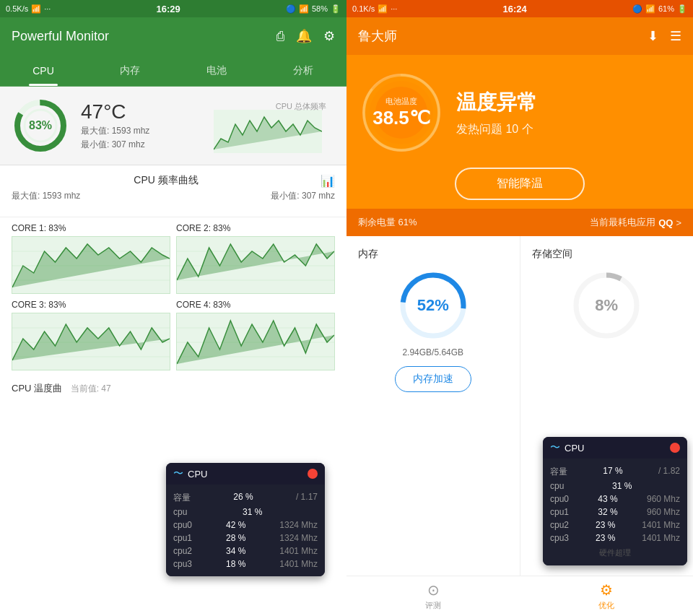  What do you see at coordinates (555, 448) in the screenshot?
I see `cpu-wave-icon-right: 〜` at bounding box center [555, 448].